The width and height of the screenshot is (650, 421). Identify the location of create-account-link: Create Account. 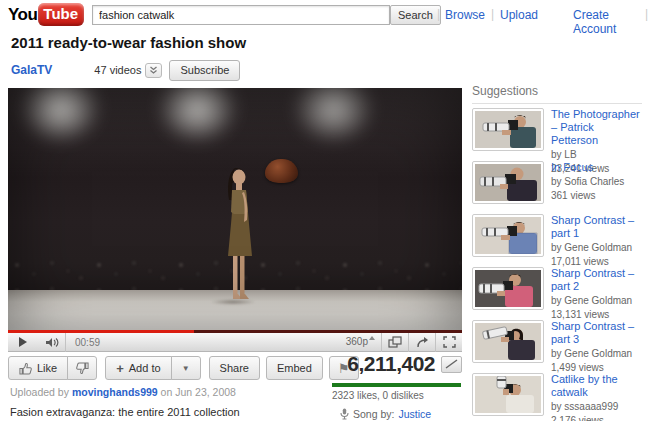
(612, 22).